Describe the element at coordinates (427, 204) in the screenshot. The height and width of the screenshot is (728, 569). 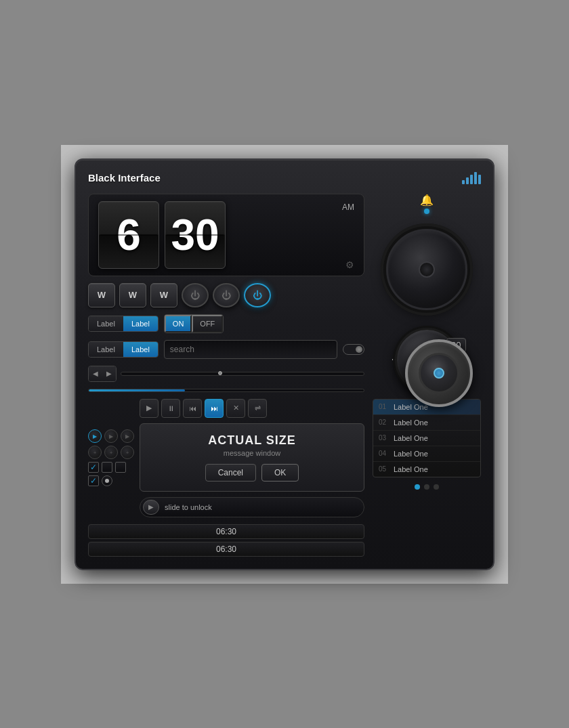
I see `indicator-row: 🔔` at that location.